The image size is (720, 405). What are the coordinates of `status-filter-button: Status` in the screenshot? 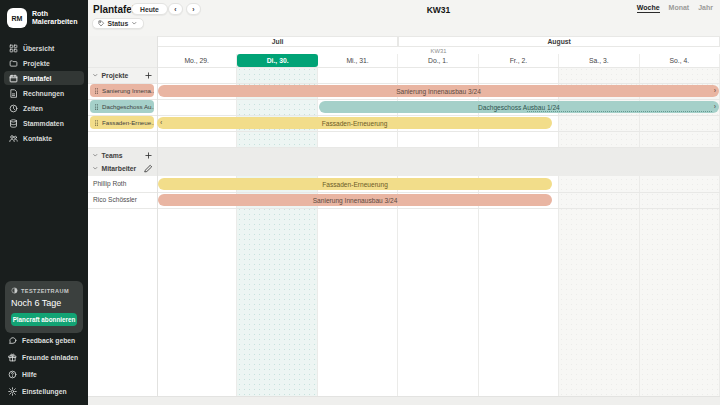 It's located at (118, 24).